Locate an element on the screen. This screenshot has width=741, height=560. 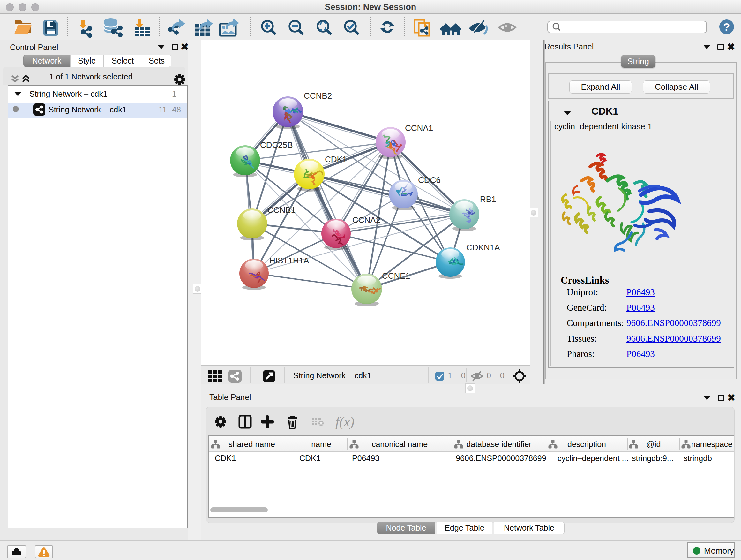
svg-text: f(x) is located at coordinates (345, 422).